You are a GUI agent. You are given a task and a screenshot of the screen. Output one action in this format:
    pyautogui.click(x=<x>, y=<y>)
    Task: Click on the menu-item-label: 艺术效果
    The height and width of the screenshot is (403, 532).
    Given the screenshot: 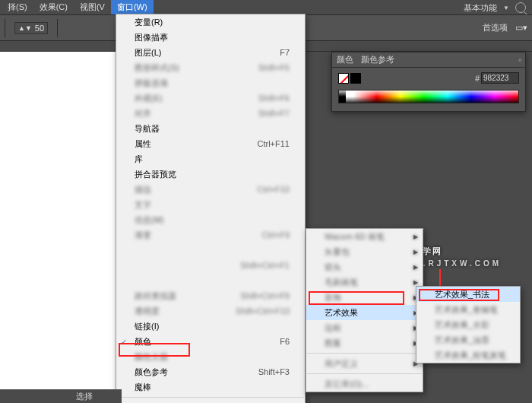 What is the action you would take?
    pyautogui.click(x=341, y=313)
    